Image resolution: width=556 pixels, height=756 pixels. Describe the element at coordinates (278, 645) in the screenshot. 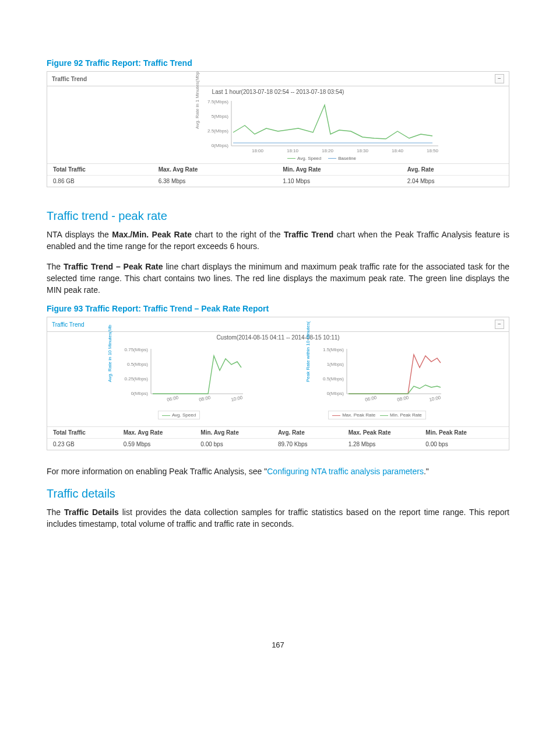

I see `page-number: 167` at that location.